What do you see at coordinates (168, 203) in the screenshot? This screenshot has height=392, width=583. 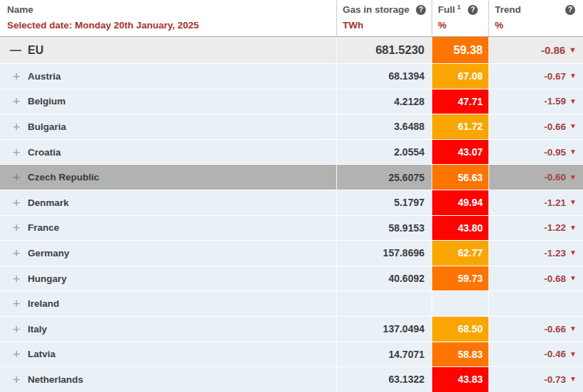 I see `name-cell: + Denmark` at bounding box center [168, 203].